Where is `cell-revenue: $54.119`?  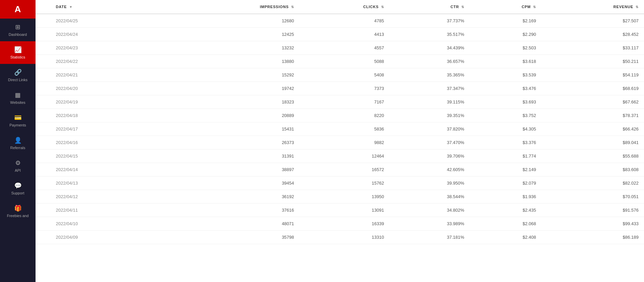 cell-revenue: $54.119 is located at coordinates (593, 75).